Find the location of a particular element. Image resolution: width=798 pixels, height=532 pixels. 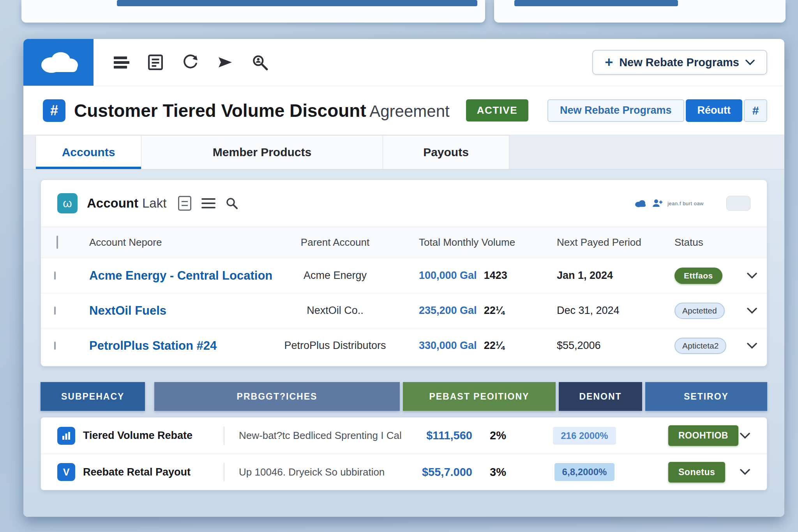

new-rebate-programs-button-top: + New Rebate Programs is located at coordinates (680, 62).